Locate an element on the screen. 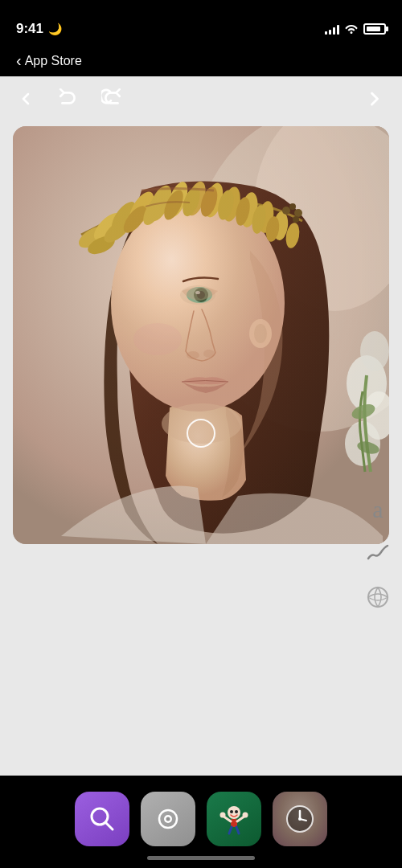 This screenshot has height=868, width=402. back-arrow-button is located at coordinates (26, 101).